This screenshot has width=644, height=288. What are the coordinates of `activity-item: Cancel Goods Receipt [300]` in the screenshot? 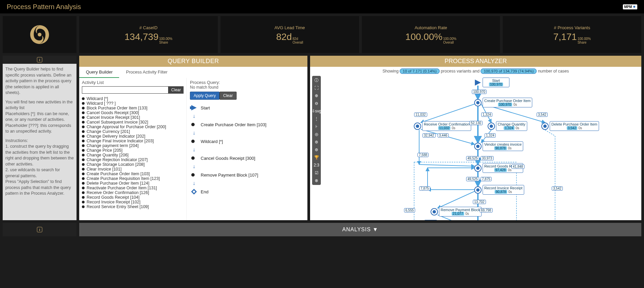 It's located at (132, 113).